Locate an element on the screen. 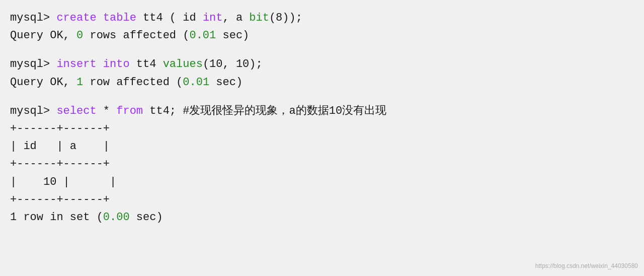 This screenshot has width=644, height=276. prompt-3: mysql> is located at coordinates (33, 111).